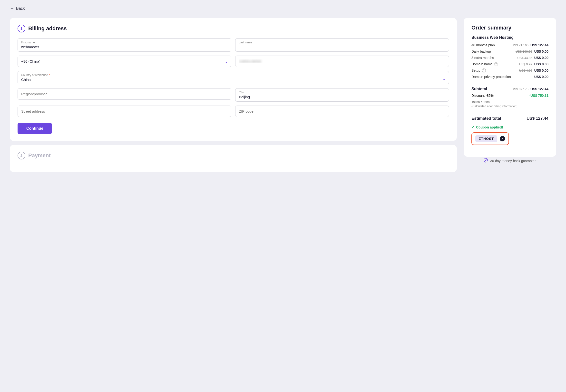 The image size is (566, 392). Describe the element at coordinates (510, 77) in the screenshot. I see `order-line-5: Domain privacy protection US$ 0.00` at that location.